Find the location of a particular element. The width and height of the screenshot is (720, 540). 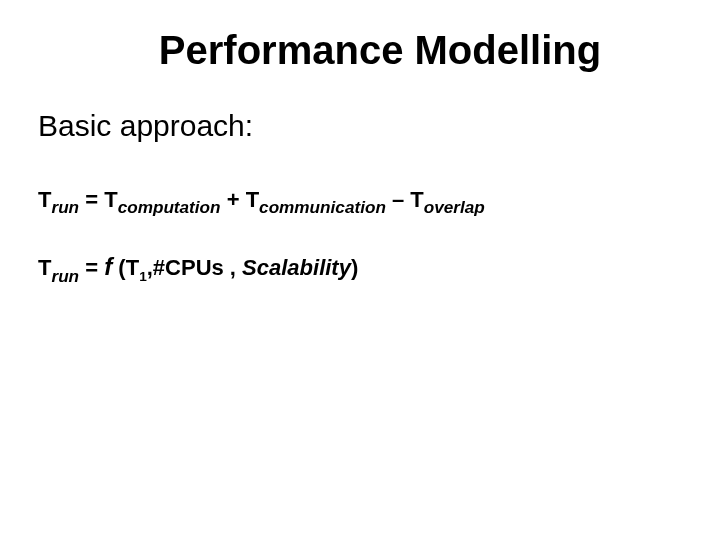

eq2-T-run-sub: run is located at coordinates (65, 276).